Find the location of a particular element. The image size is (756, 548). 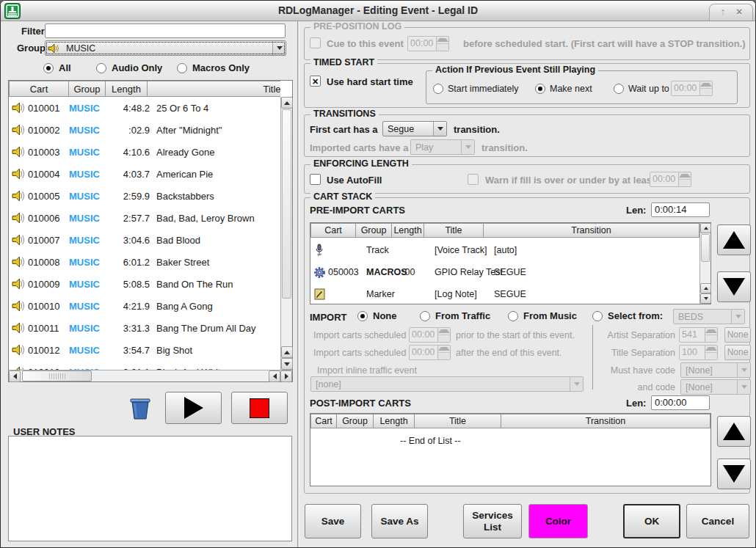

cart-row: 010007 MUSIC 3:04.6 Bad Blood is located at coordinates (145, 240).